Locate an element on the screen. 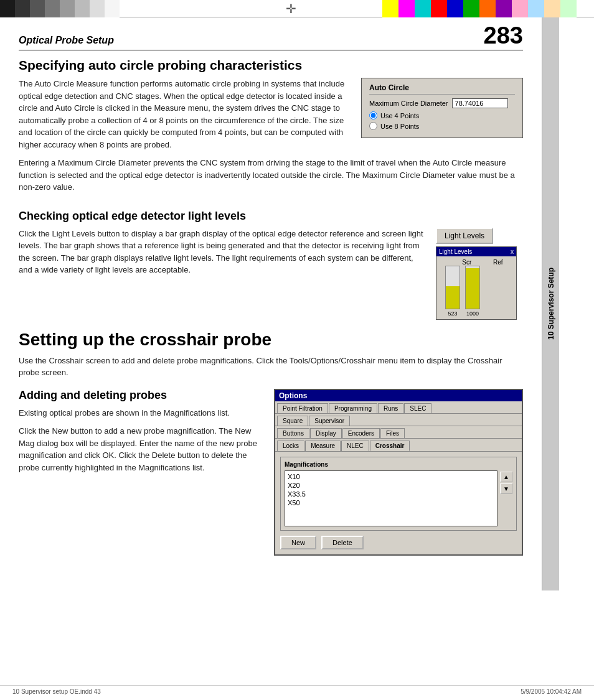  tab-square: Square is located at coordinates (293, 421).